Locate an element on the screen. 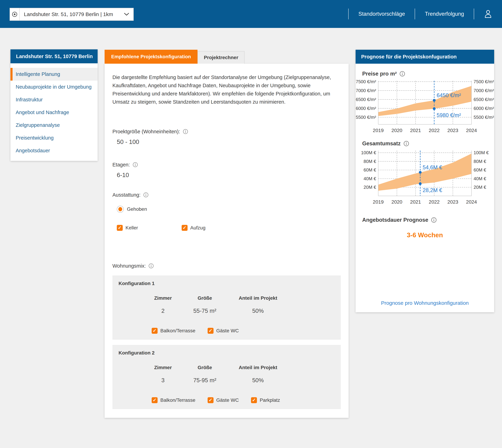  floors-label: Etagen: is located at coordinates (121, 165).